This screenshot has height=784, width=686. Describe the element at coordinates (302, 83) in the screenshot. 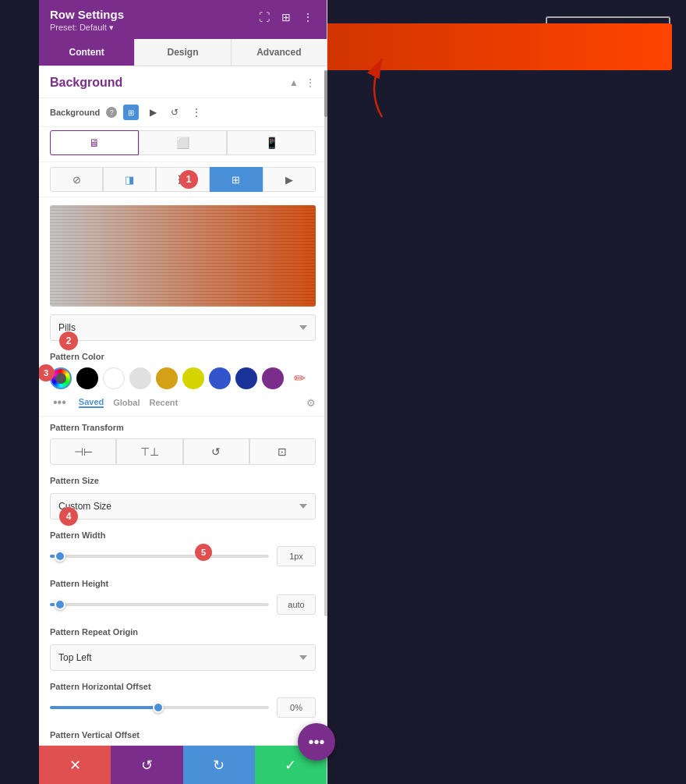

I see `section-header-icons: ▲ ⋮` at that location.